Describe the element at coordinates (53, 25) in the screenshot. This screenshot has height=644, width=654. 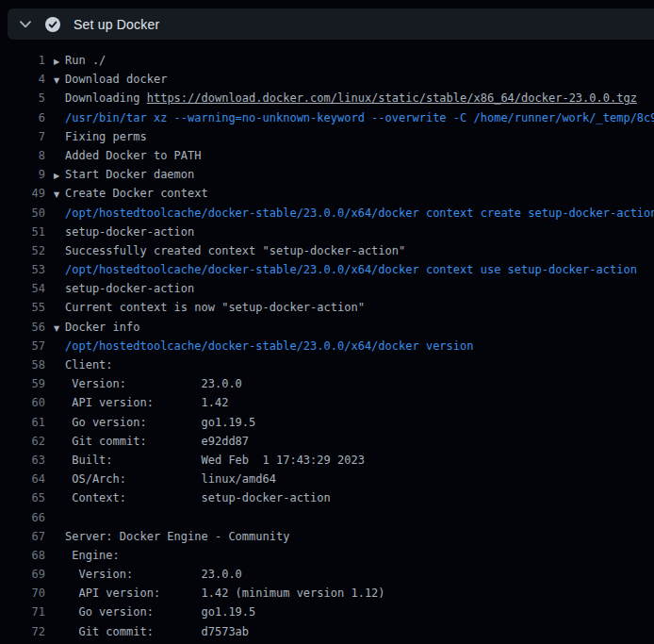
I see `check-circle-icon` at that location.